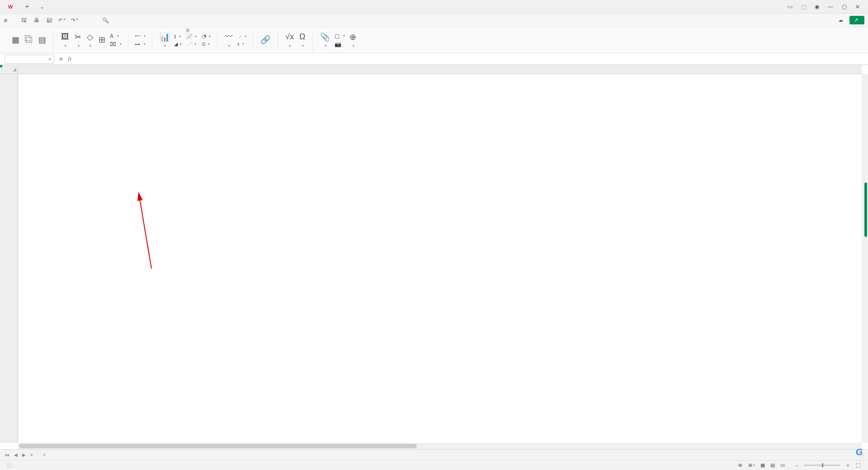  I want to click on vertical-scrollbar, so click(865, 258).